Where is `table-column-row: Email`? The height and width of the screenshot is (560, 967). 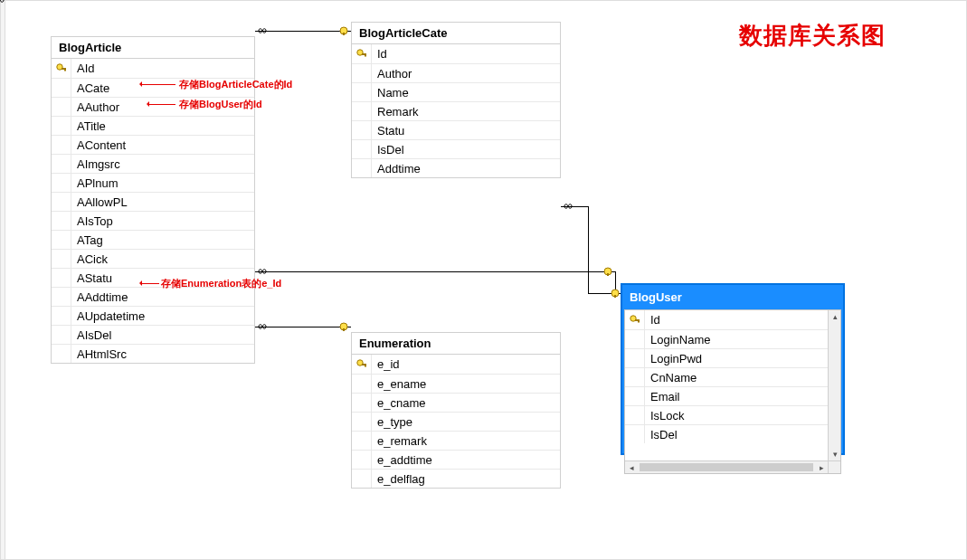 table-column-row: Email is located at coordinates (726, 396).